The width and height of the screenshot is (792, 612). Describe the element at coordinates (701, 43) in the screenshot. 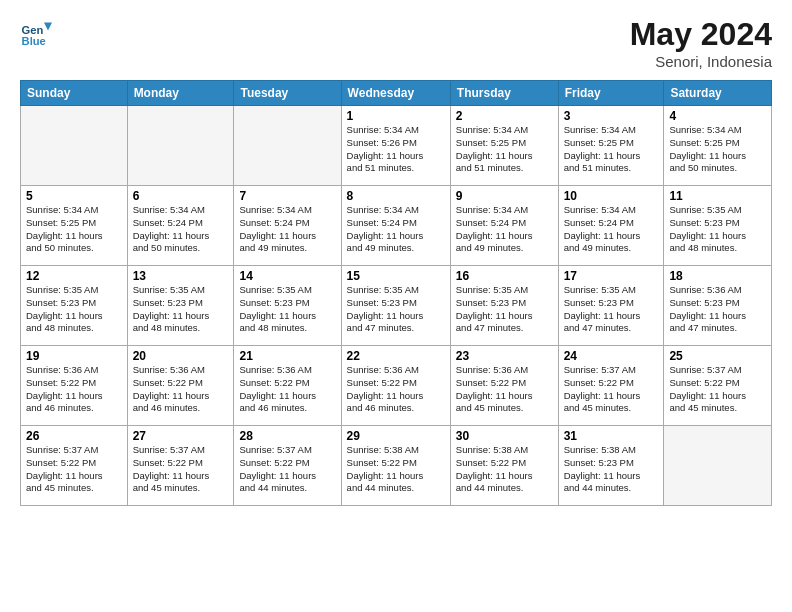

I see `title-block: May 2024 Senori, Indonesia` at that location.